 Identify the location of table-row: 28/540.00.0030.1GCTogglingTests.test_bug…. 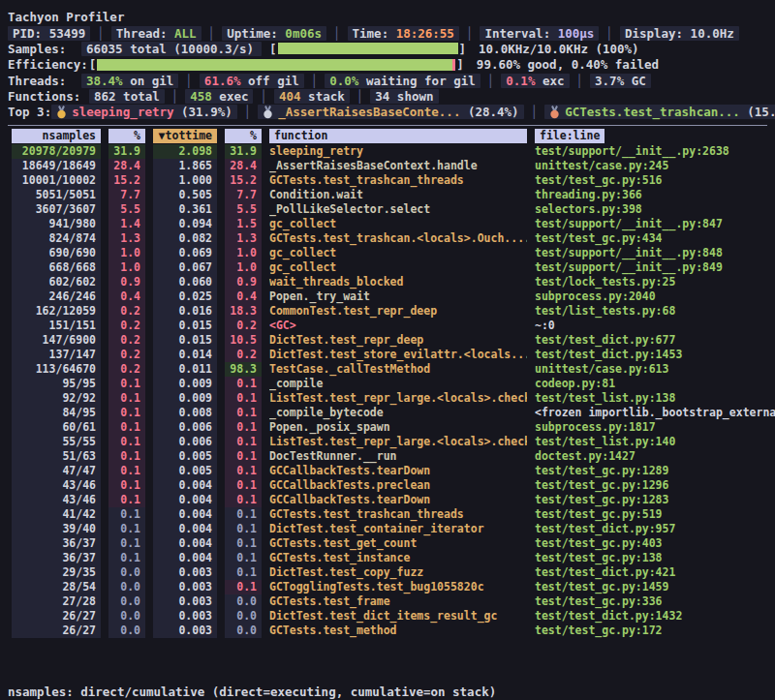
(391, 587).